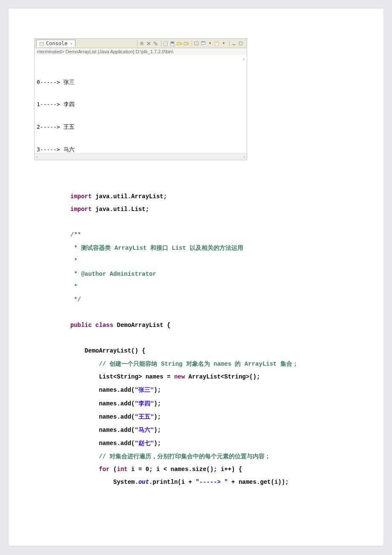 The width and height of the screenshot is (392, 555). I want to click on console-description: <terminated> DemoArrayList [Java Applica…, so click(141, 52).